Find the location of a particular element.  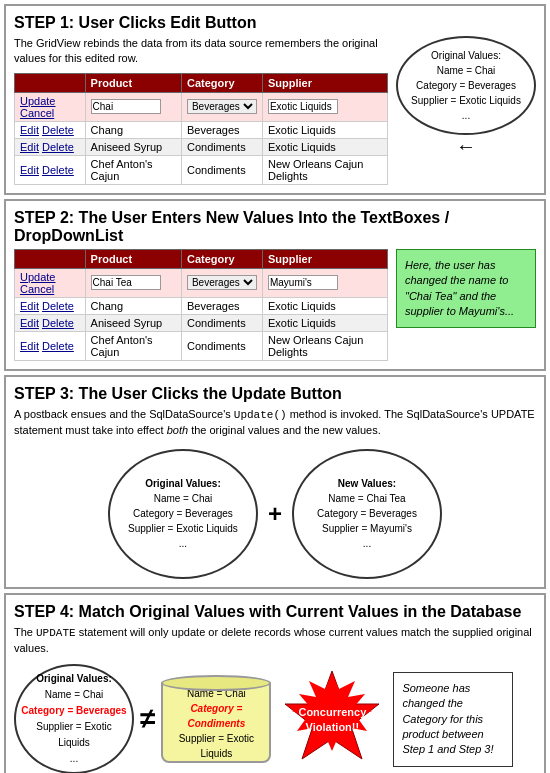

step2-note-box: Here, the user has changed the name to "… is located at coordinates (466, 289).